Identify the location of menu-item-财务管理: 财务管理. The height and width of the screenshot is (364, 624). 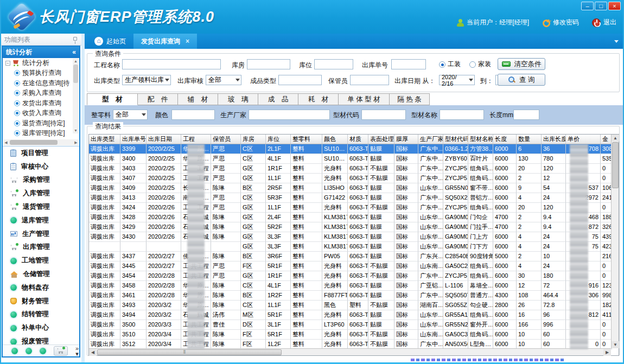
(41, 302).